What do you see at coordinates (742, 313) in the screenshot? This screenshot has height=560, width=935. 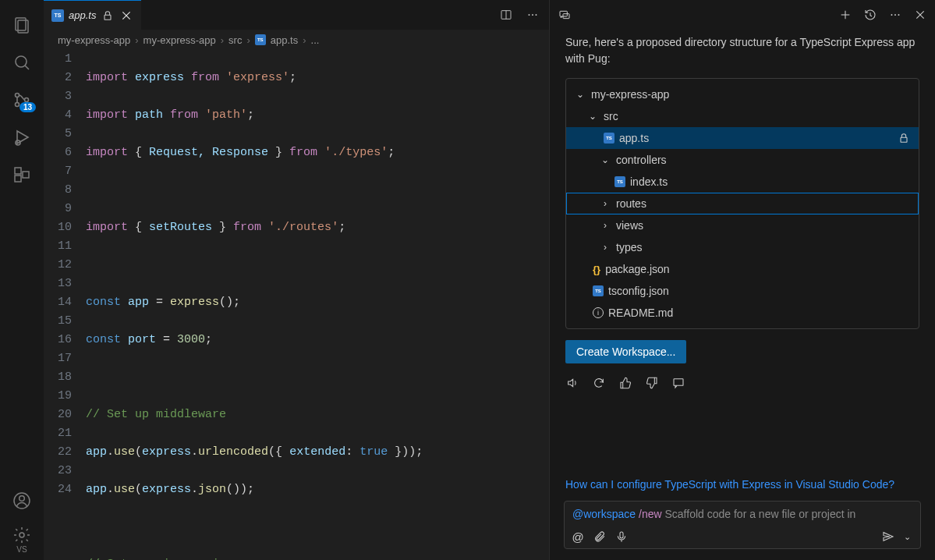 I see `tree-row-readme: iREADME.md` at bounding box center [742, 313].